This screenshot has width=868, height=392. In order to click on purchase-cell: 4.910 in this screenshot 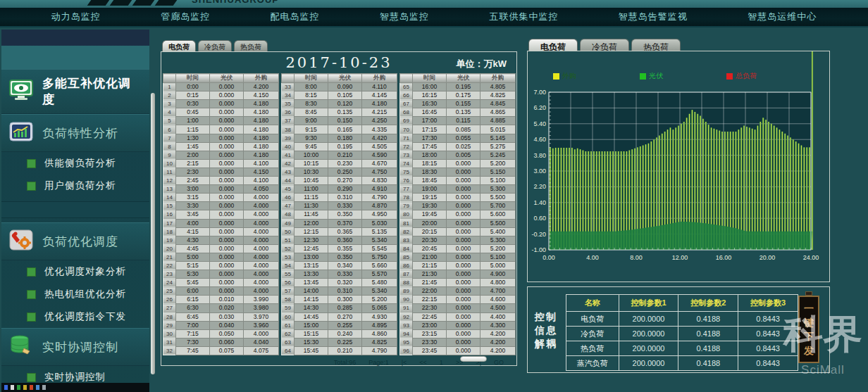, I will do `click(380, 189)`.